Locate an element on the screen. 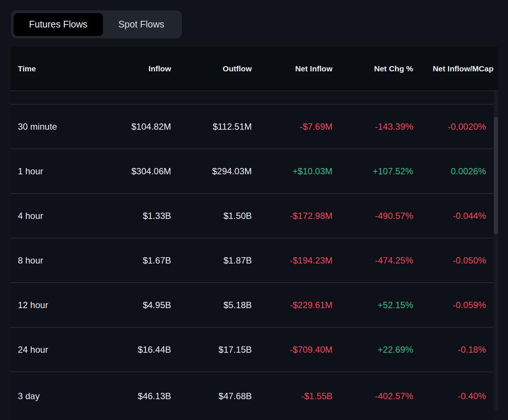  inflow-cell: $16.44B is located at coordinates (131, 350).